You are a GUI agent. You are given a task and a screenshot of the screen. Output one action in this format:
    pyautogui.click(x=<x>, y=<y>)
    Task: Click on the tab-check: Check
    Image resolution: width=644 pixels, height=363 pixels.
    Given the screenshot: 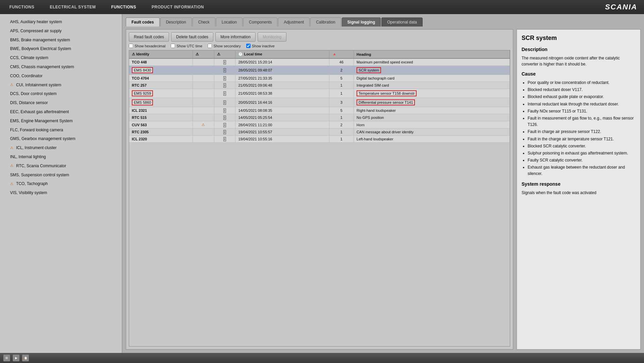 What is the action you would take?
    pyautogui.click(x=204, y=22)
    